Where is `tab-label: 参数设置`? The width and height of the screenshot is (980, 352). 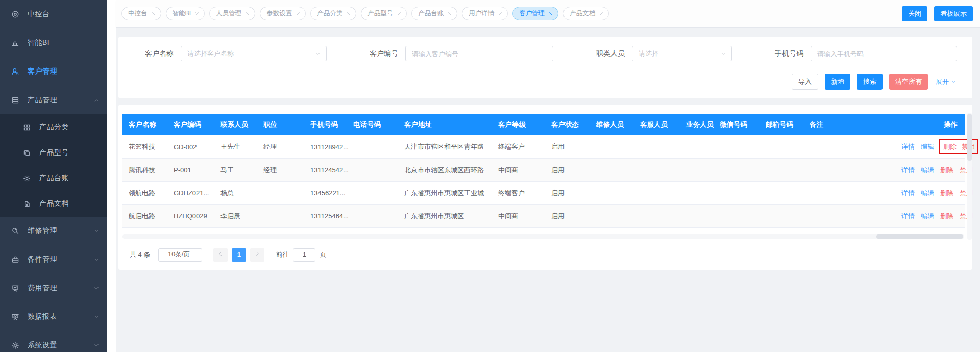 tab-label: 参数设置 is located at coordinates (279, 13).